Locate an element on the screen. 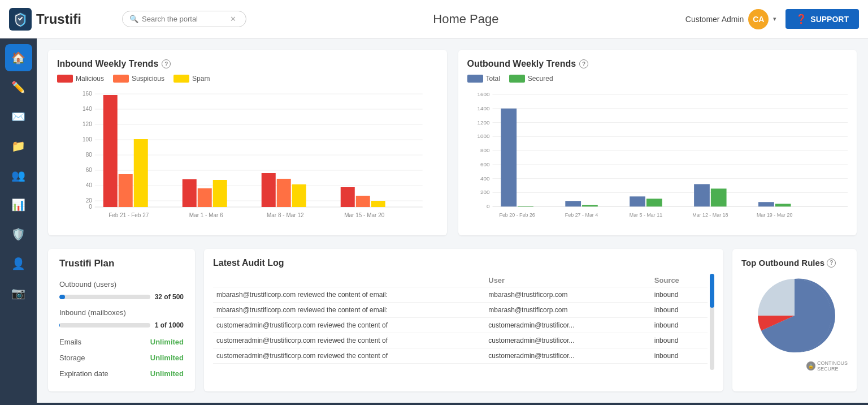 Image resolution: width=868 pixels, height=405 pixels. plan-card: Trustifi Plan Outbound (users) 32 of 500… is located at coordinates (121, 320).